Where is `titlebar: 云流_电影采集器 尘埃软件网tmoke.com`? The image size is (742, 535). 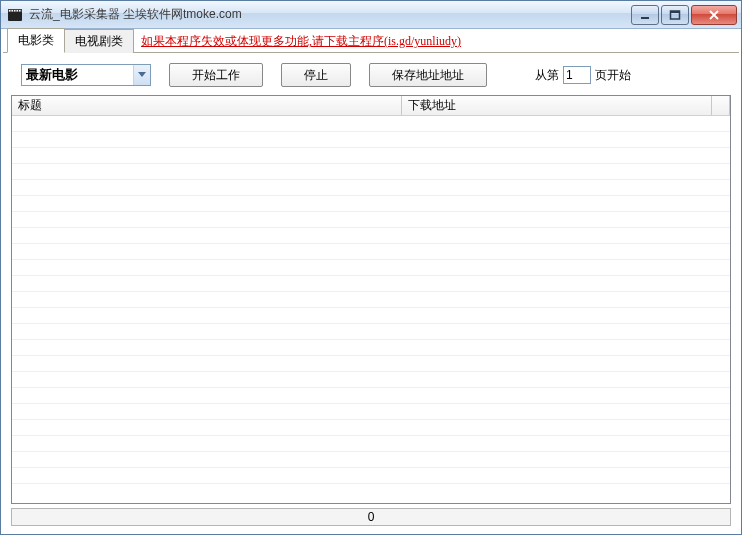 titlebar: 云流_电影采集器 尘埃软件网tmoke.com is located at coordinates (371, 15).